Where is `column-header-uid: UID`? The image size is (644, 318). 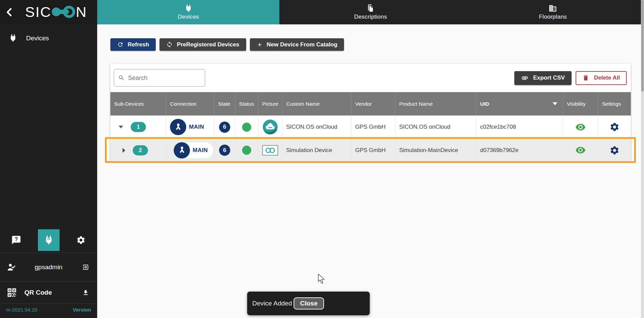 column-header-uid: UID is located at coordinates (520, 104).